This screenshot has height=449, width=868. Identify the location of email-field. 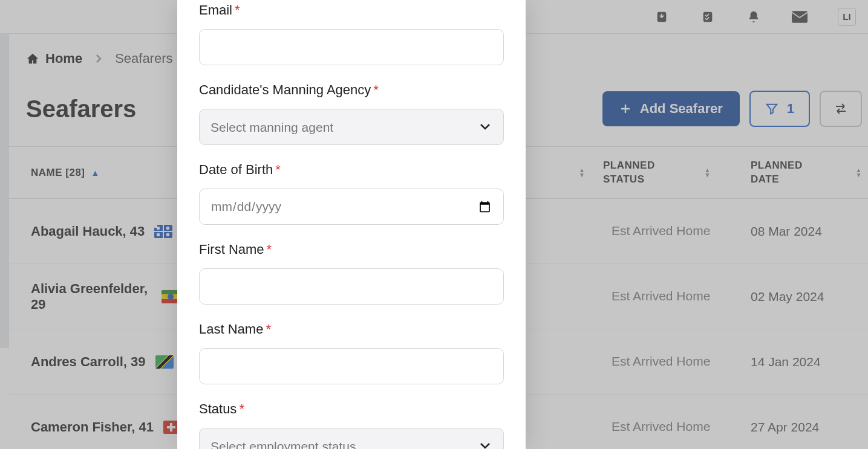
(351, 47).